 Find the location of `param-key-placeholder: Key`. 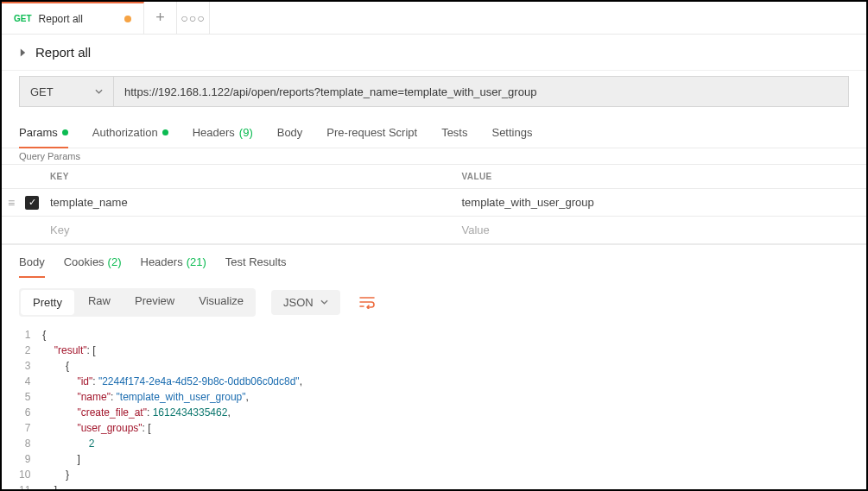

param-key-placeholder: Key is located at coordinates (249, 230).